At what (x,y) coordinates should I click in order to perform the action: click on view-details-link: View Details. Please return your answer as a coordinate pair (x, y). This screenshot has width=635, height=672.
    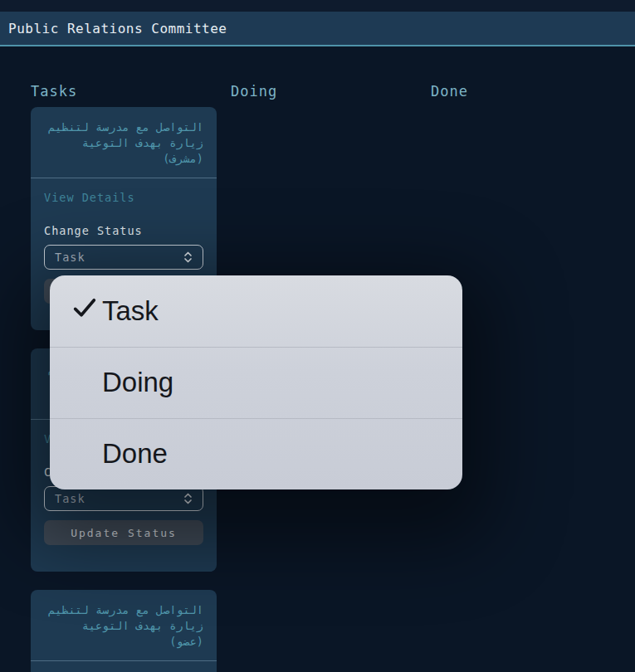
    Looking at the image, I should click on (90, 197).